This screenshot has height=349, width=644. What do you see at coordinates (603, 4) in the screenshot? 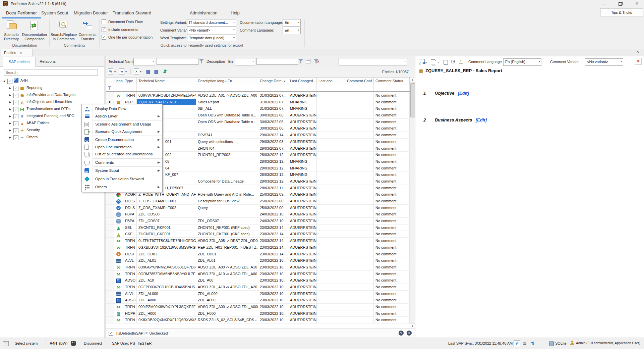
I see `minimize-icon` at bounding box center [603, 4].